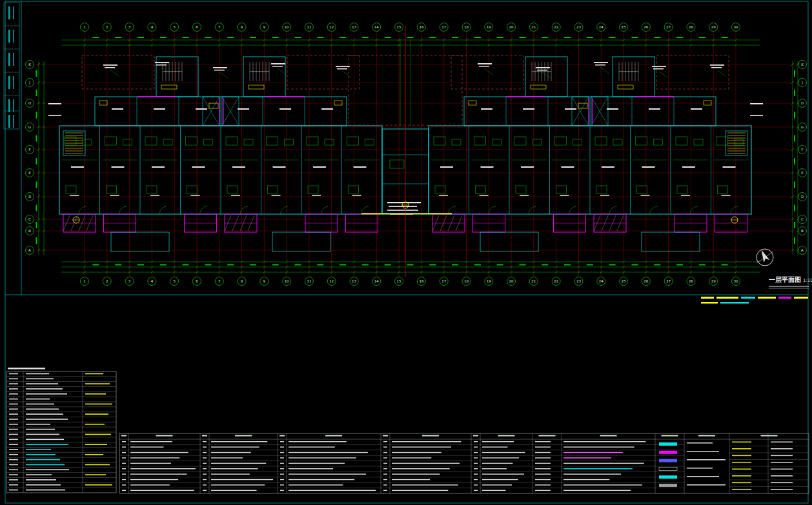 The image size is (812, 505). Describe the element at coordinates (807, 281) in the screenshot. I see `plan-title-scale: 1:100` at that location.